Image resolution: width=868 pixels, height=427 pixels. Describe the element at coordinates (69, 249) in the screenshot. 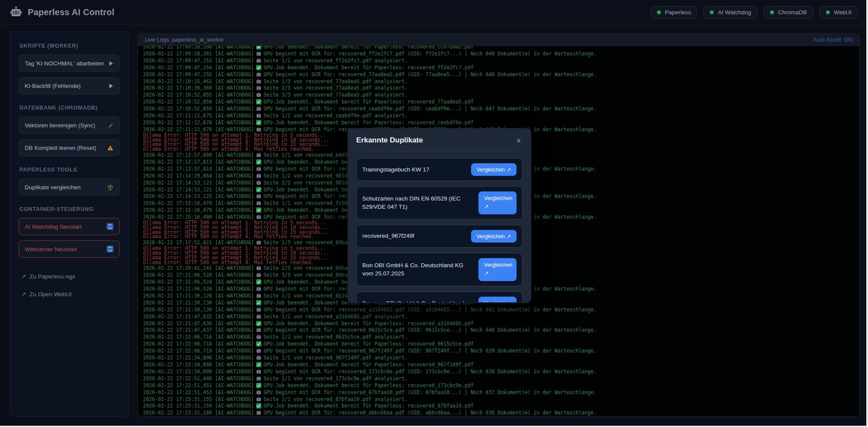

I see `sidebar-button-webserver-neustart: Webserver Neustart` at that location.